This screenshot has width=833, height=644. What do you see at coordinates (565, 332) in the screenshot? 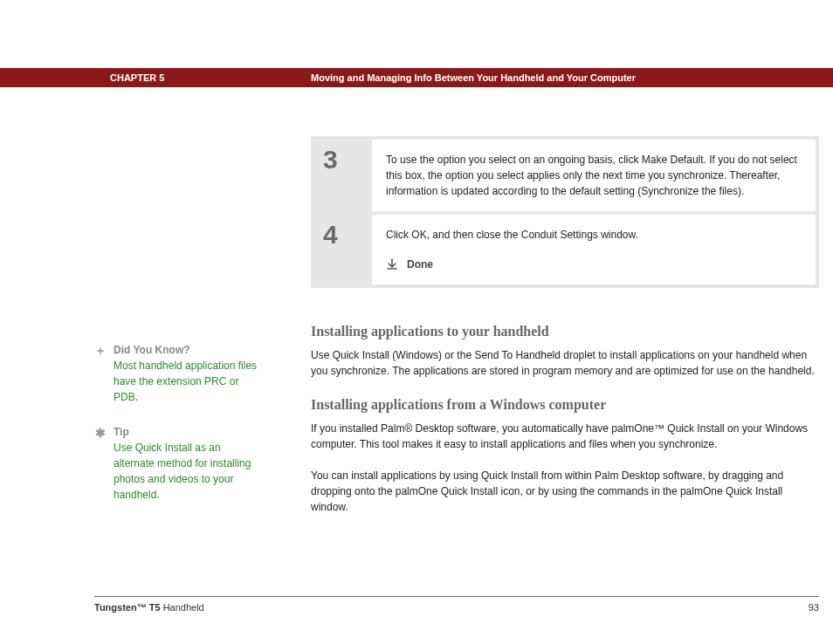
I see `section-heading: Installing applications to your handheld` at bounding box center [565, 332].